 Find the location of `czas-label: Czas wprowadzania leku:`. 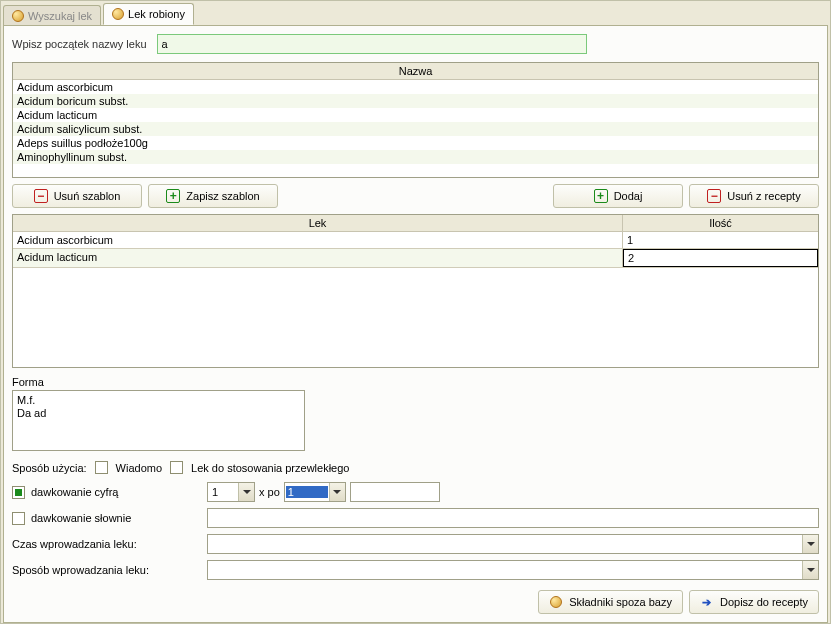

czas-label: Czas wprowadzania leku: is located at coordinates (74, 544).